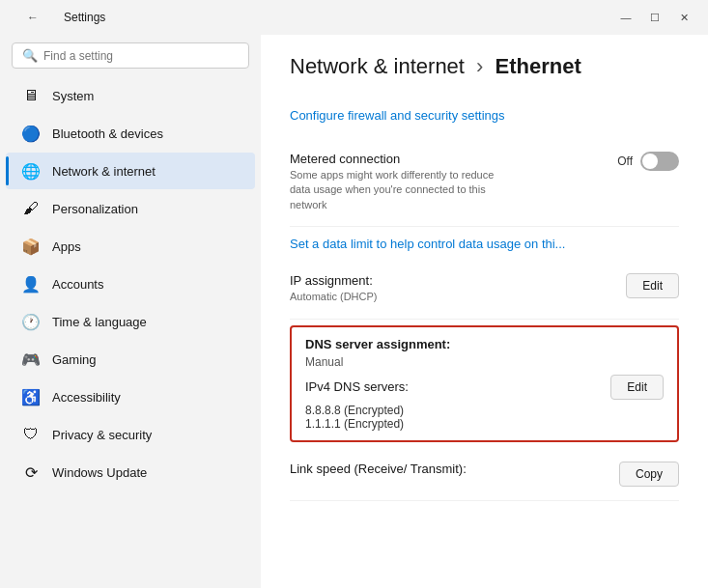 The image size is (708, 588). What do you see at coordinates (397, 469) in the screenshot?
I see `link-speed-info: Link speed (Receive/ Transmit):` at bounding box center [397, 469].